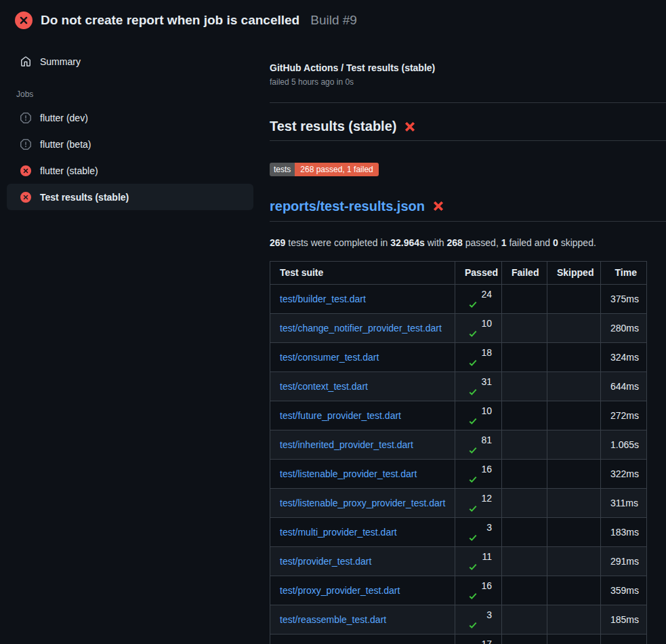 This screenshot has width=666, height=644. Describe the element at coordinates (130, 197) in the screenshot. I see `sidebar-item-test-results-stable: Test results (stable)` at that location.